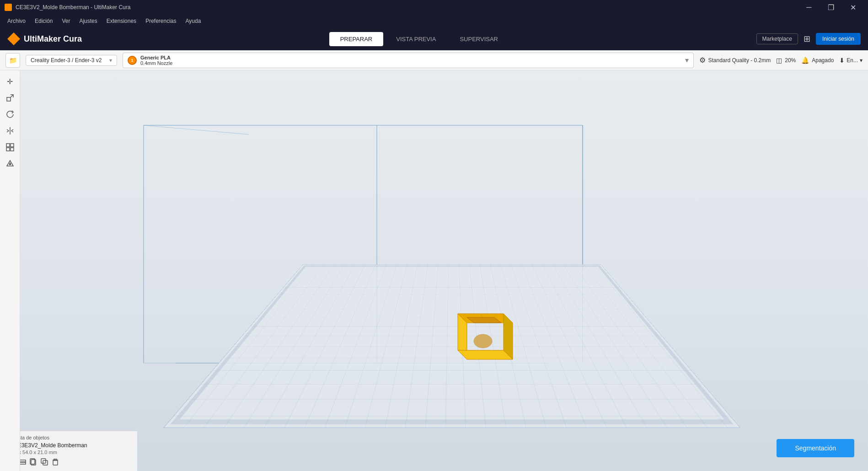 The height and width of the screenshot is (471, 868). Describe the element at coordinates (687, 60) in the screenshot. I see `material-chevron-icon: ▾` at that location.